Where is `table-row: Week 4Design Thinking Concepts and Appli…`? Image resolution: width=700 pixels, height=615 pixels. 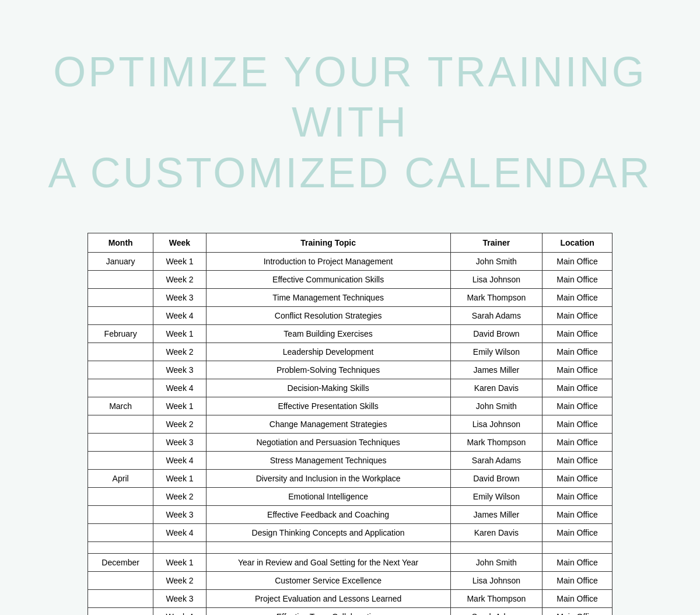 table-row: Week 4Design Thinking Concepts and Appli… is located at coordinates (350, 533).